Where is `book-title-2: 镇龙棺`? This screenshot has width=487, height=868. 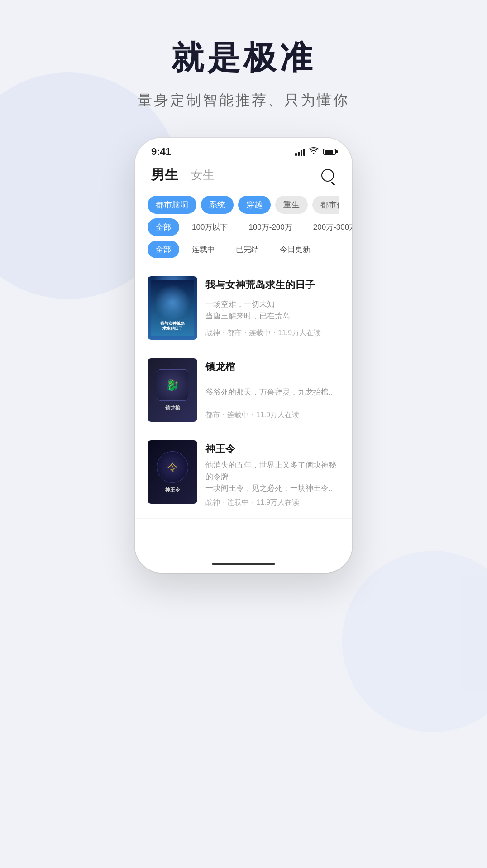 book-title-2: 镇龙棺 is located at coordinates (272, 367).